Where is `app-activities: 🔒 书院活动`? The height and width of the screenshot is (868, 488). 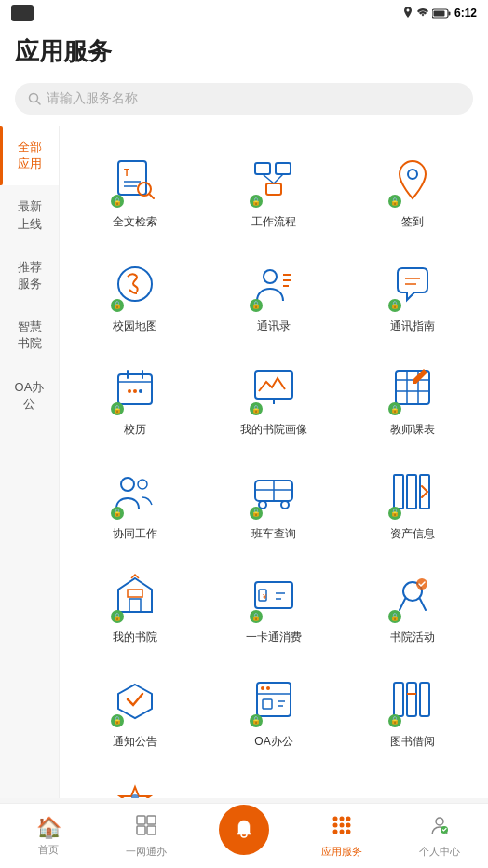
app-activities: 🔒 书院活动 is located at coordinates (413, 604).